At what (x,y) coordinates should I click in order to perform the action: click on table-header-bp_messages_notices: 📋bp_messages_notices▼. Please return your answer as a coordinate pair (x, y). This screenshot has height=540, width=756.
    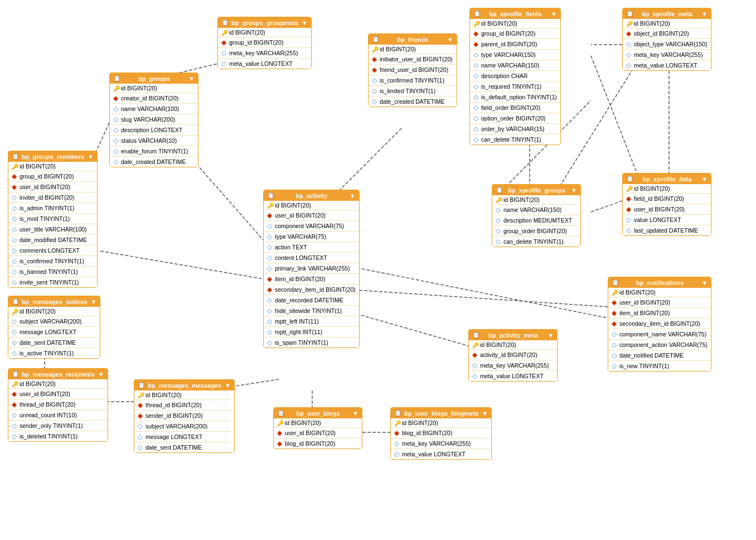
    Looking at the image, I should click on (54, 301).